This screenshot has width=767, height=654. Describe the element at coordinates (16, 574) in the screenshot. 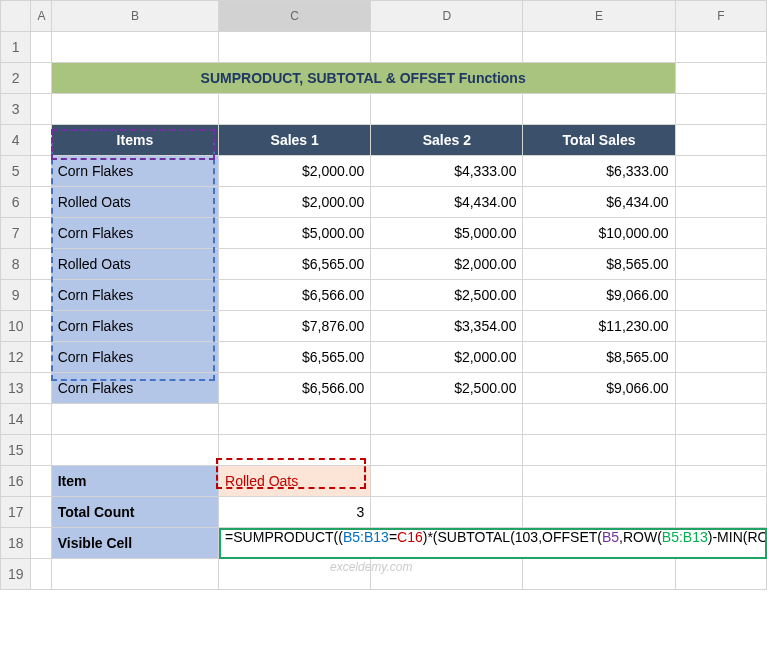

I see `row-header-19: 19` at that location.